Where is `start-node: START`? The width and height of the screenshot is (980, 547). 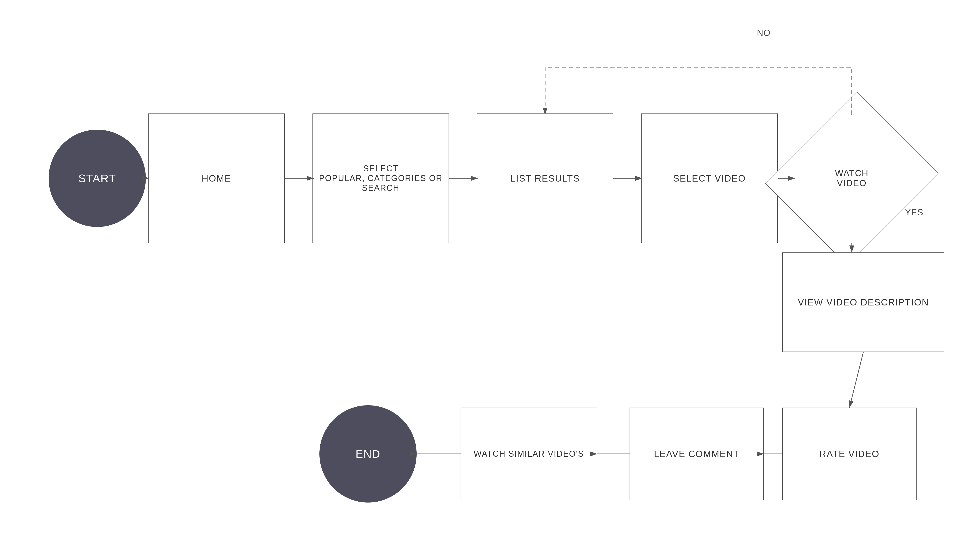
start-node: START is located at coordinates (97, 178).